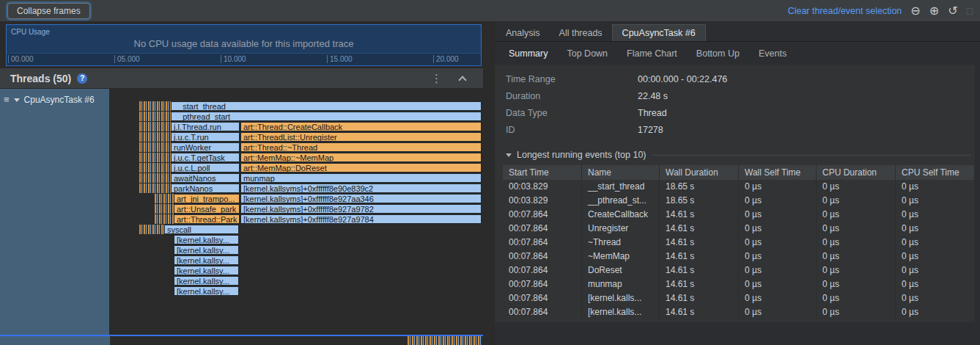  Describe the element at coordinates (207, 219) in the screenshot. I see `flame-bar: art::Thread::Park` at that location.